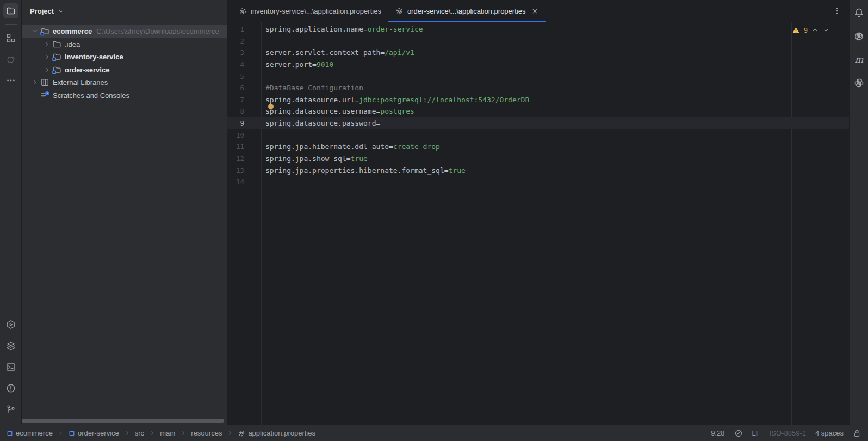  Describe the element at coordinates (457, 171) in the screenshot. I see `code-segment-val: true` at that location.